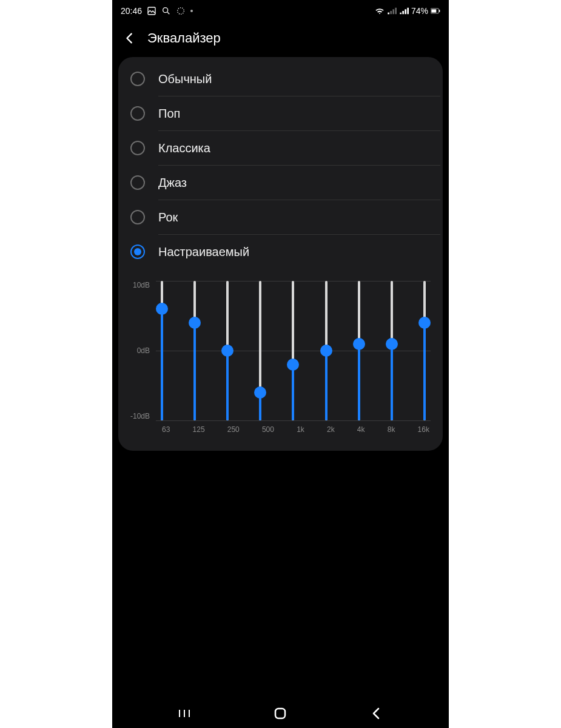  Describe the element at coordinates (326, 351) in the screenshot. I see `eq-band-2k` at that location.